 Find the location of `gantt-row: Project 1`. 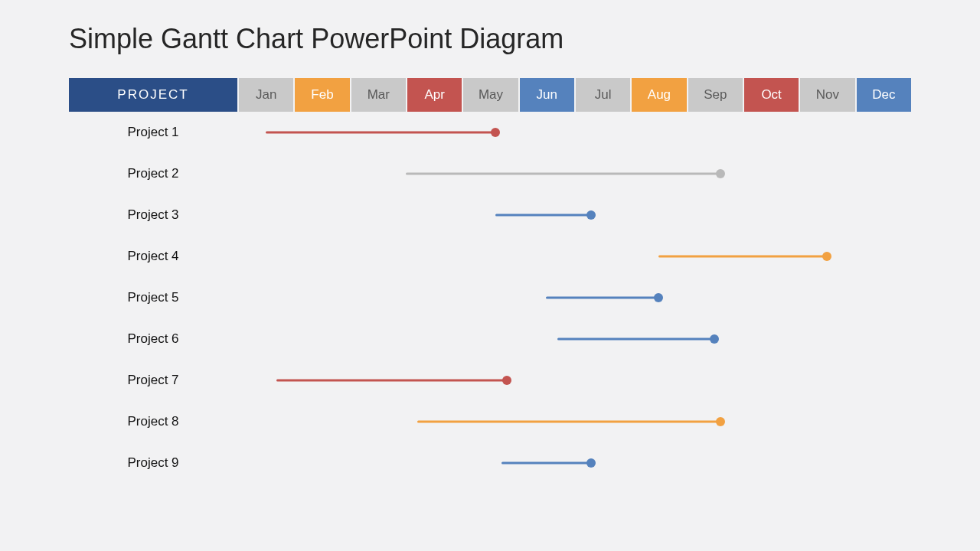

gantt-row: Project 1 is located at coordinates (490, 132).